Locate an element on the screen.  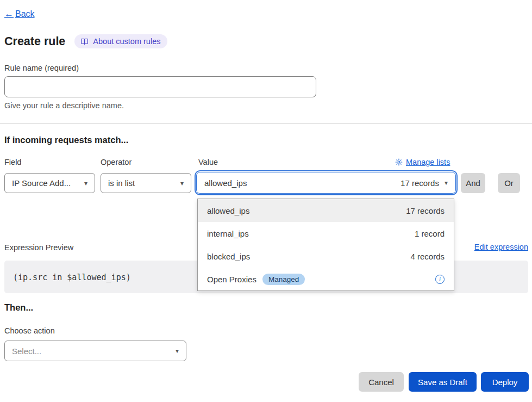
list-option-meta: 1 record is located at coordinates (429, 234).